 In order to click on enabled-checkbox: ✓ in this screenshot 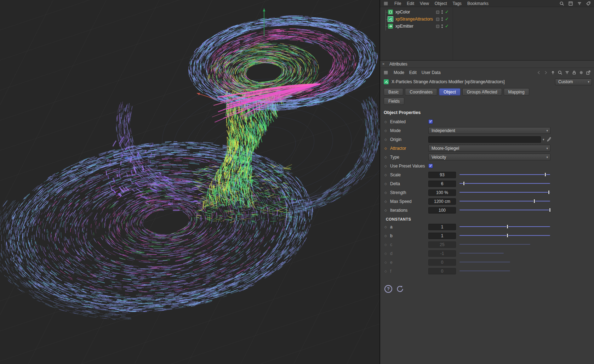, I will do `click(430, 122)`.